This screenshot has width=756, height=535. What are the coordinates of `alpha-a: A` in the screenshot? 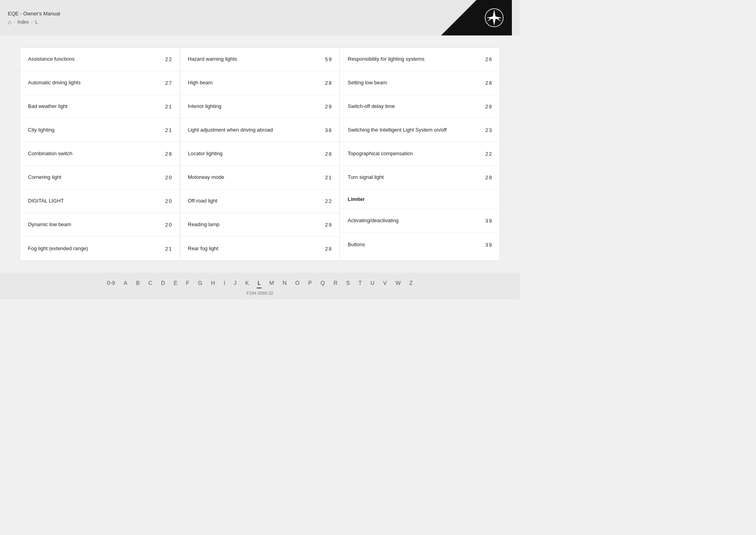 It's located at (125, 283).